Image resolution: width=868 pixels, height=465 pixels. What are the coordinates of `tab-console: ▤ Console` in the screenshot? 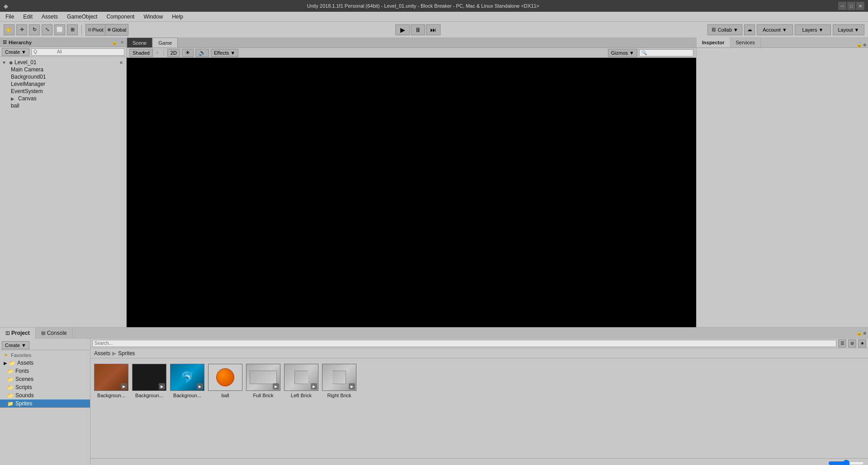 It's located at (54, 333).